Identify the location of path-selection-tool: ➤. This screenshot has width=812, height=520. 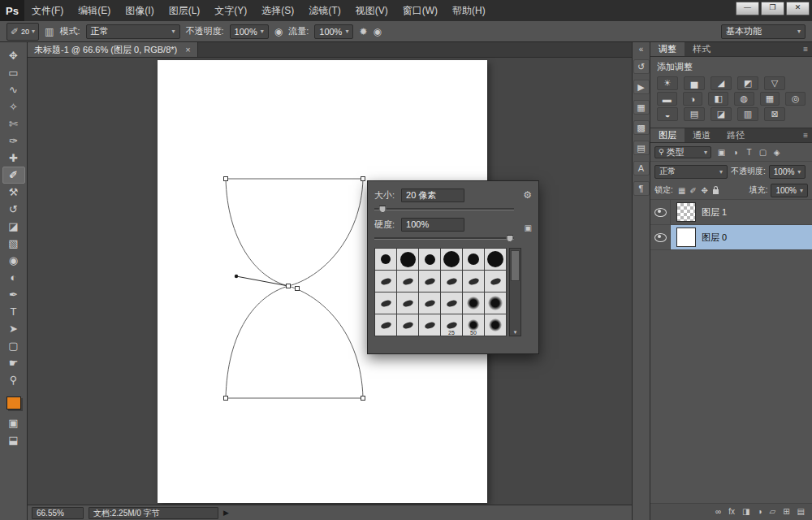
(14, 328).